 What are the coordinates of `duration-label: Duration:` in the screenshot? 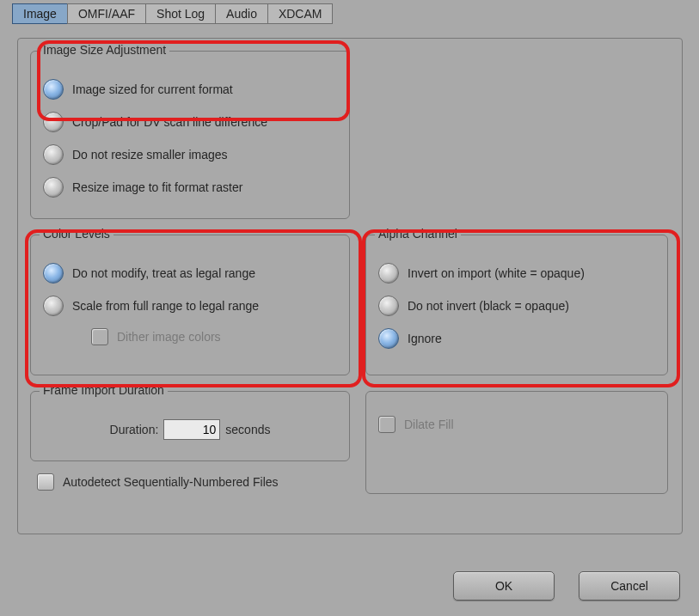 It's located at (134, 430).